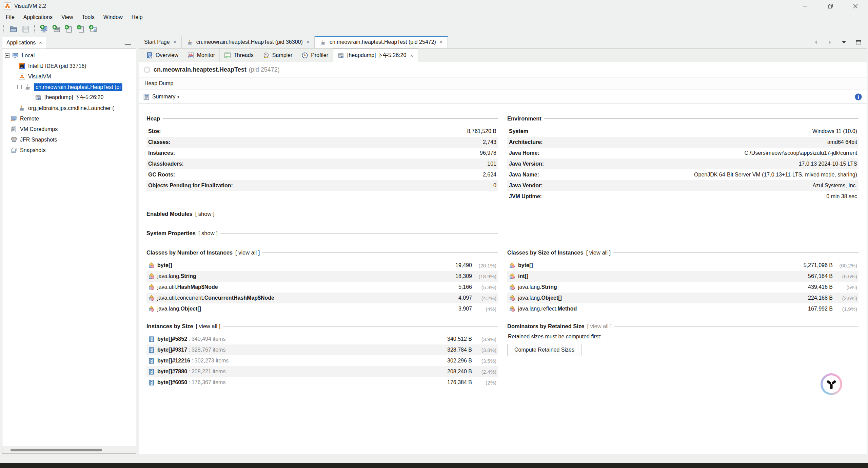  Describe the element at coordinates (24, 43) in the screenshot. I see `tab-applications: Applications ×` at that location.